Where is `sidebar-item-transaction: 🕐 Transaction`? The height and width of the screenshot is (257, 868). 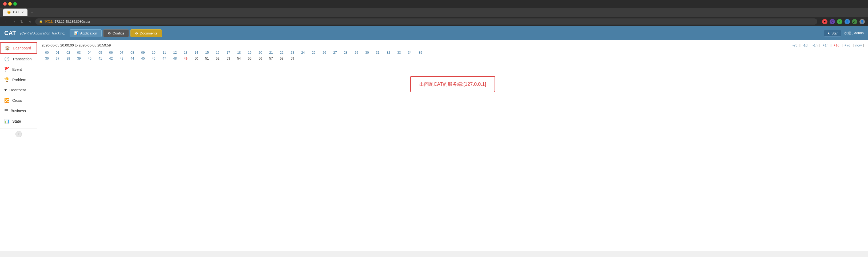
sidebar-item-transaction: 🕐 Transaction is located at coordinates (19, 59).